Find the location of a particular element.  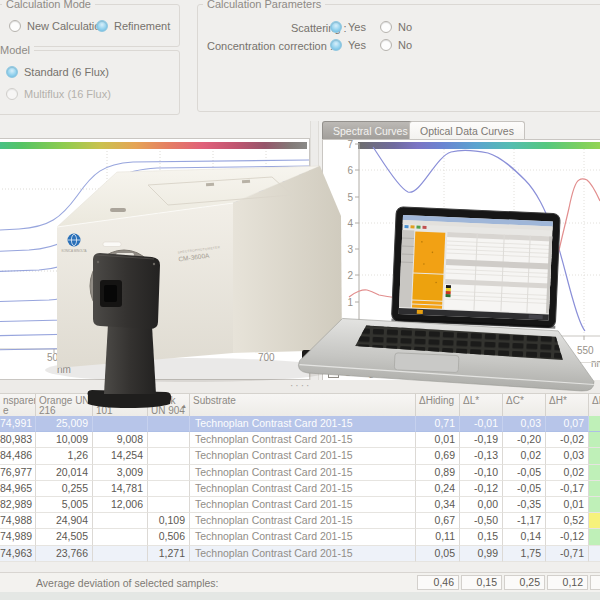

radio-concentration-yes: Yes is located at coordinates (348, 45).